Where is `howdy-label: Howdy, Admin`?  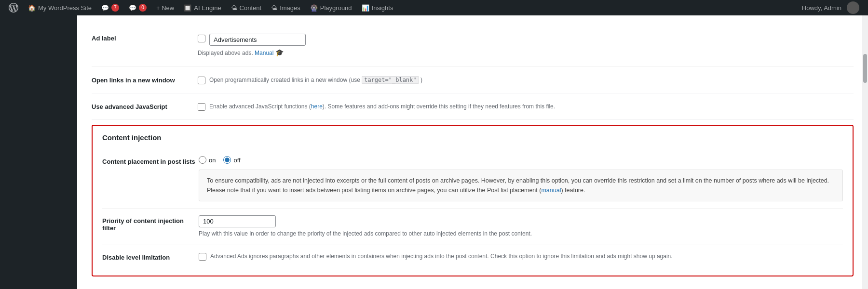
howdy-label: Howdy, Admin is located at coordinates (822, 8).